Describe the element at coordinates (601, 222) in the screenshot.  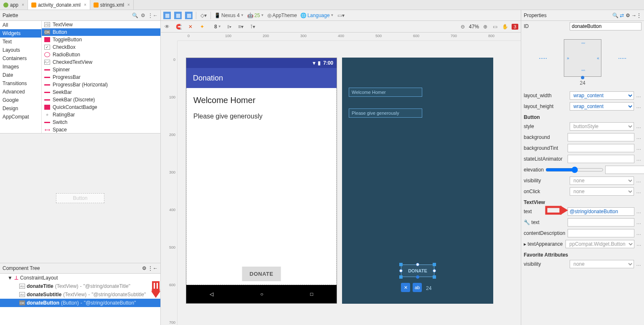
I see `text2-input` at that location.